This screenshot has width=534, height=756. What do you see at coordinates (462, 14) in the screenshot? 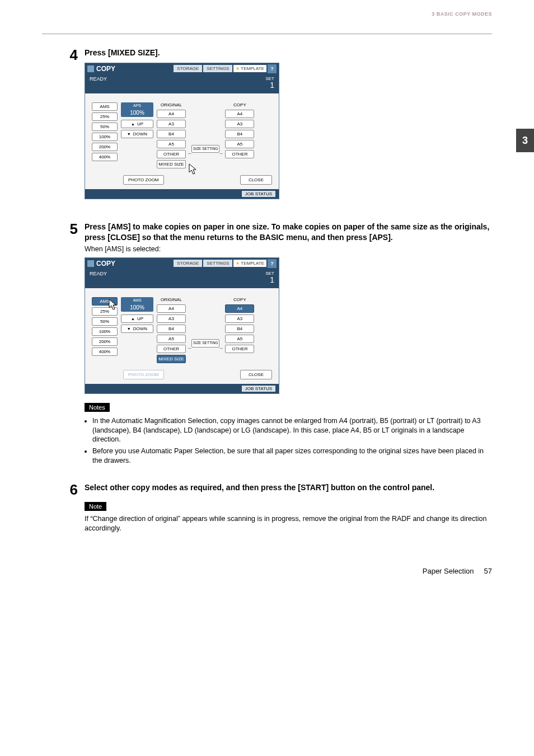
I see `header-section: 3 BASIC COPY MODES` at bounding box center [462, 14].